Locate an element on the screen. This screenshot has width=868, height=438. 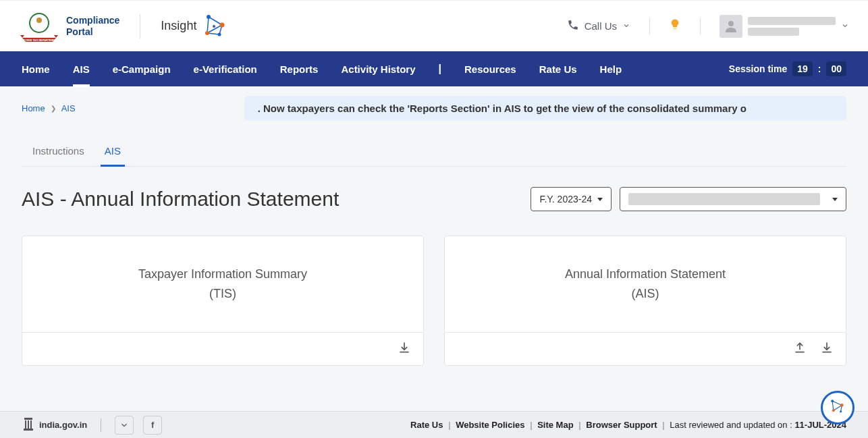
footer-divider is located at coordinates (101, 425).